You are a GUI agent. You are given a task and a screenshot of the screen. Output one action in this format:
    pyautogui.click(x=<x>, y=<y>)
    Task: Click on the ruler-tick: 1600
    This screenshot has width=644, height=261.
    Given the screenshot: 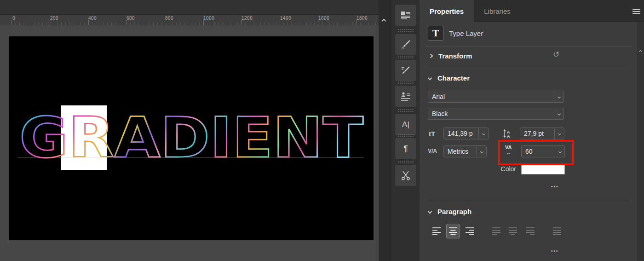 What is the action you would take?
    pyautogui.click(x=324, y=18)
    